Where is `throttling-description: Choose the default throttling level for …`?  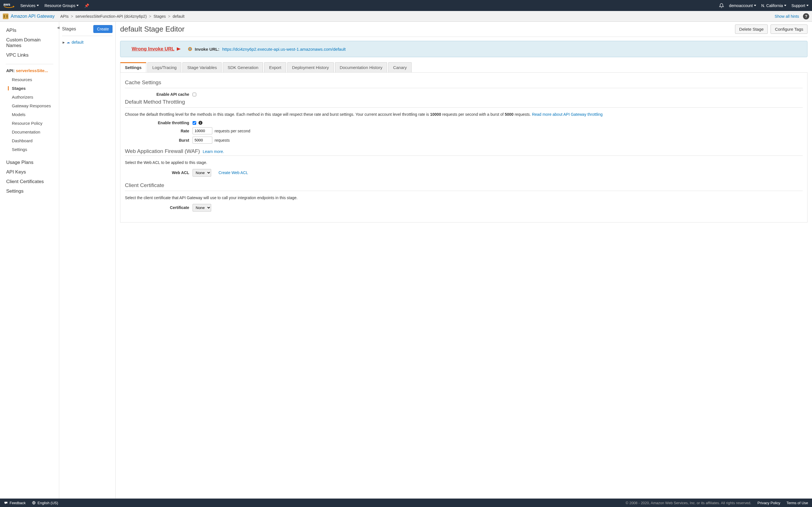 throttling-description: Choose the default throttling level for … is located at coordinates (464, 114).